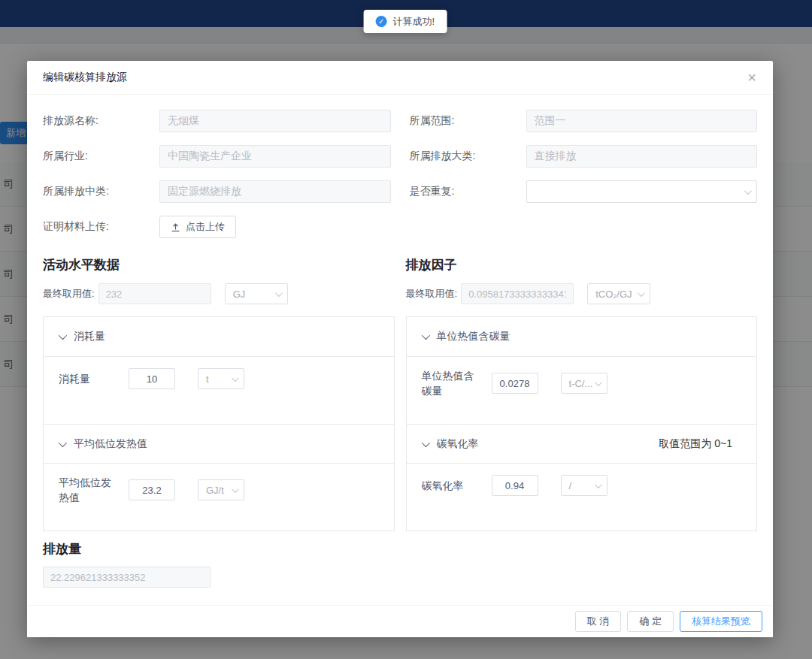 Image resolution: width=812 pixels, height=659 pixels. Describe the element at coordinates (450, 485) in the screenshot. I see `row-label: 碳氧化率` at that location.